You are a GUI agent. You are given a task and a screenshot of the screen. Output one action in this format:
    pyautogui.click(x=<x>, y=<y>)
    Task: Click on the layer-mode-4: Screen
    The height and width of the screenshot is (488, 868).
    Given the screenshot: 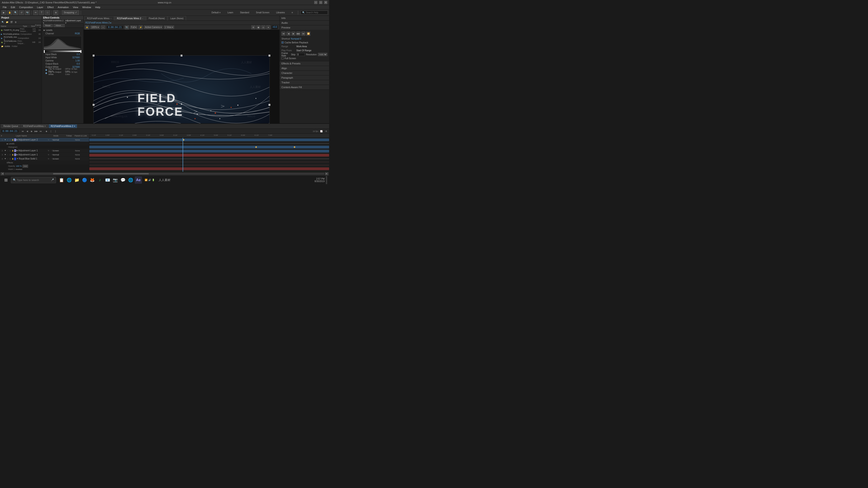 What is the action you would take?
    pyautogui.click(x=59, y=159)
    